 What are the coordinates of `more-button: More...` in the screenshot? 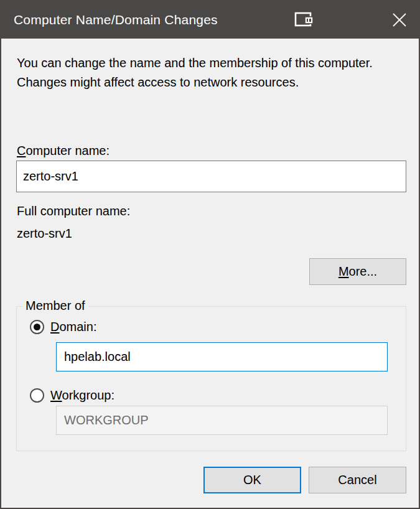 It's located at (358, 271).